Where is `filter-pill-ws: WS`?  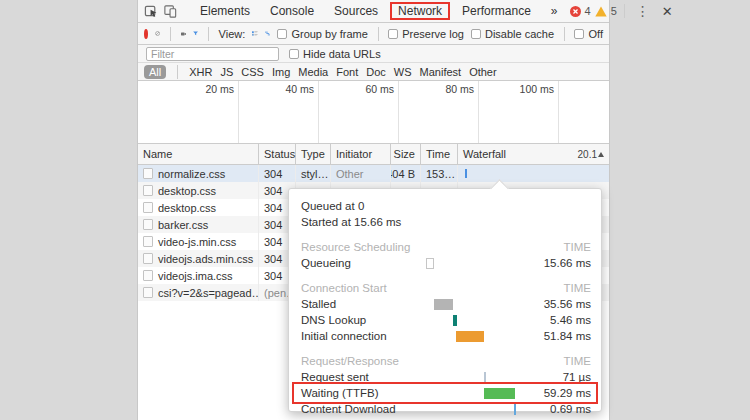
filter-pill-ws: WS is located at coordinates (403, 72).